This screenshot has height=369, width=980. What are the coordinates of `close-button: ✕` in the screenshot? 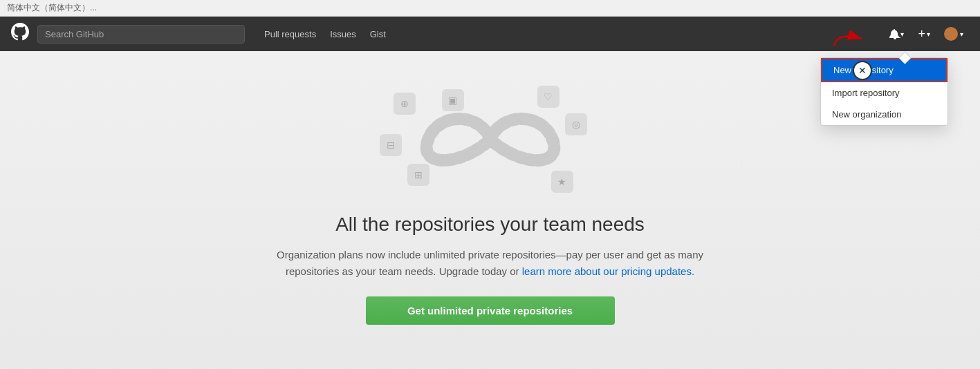 It's located at (862, 70).